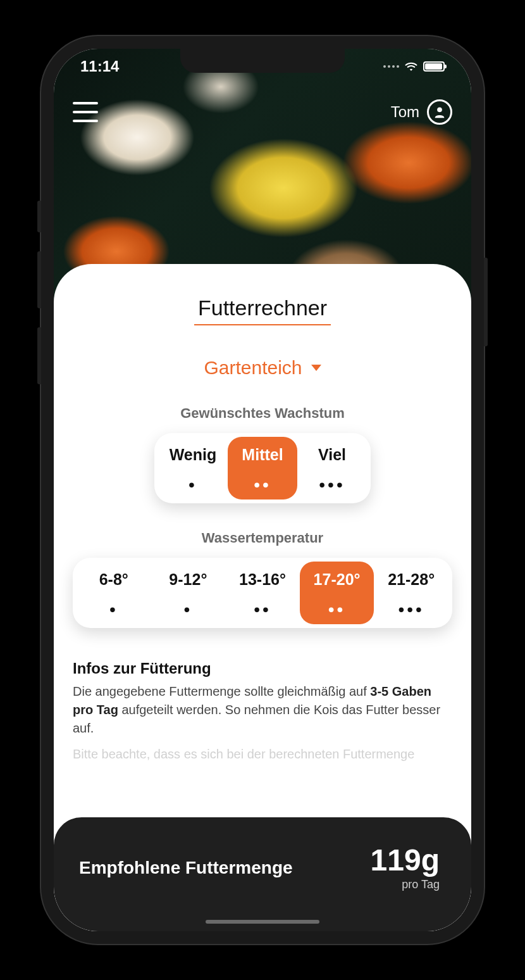 This screenshot has height=980, width=525. Describe the element at coordinates (193, 468) in the screenshot. I see `growth-option-wenig: Wenig •` at that location.